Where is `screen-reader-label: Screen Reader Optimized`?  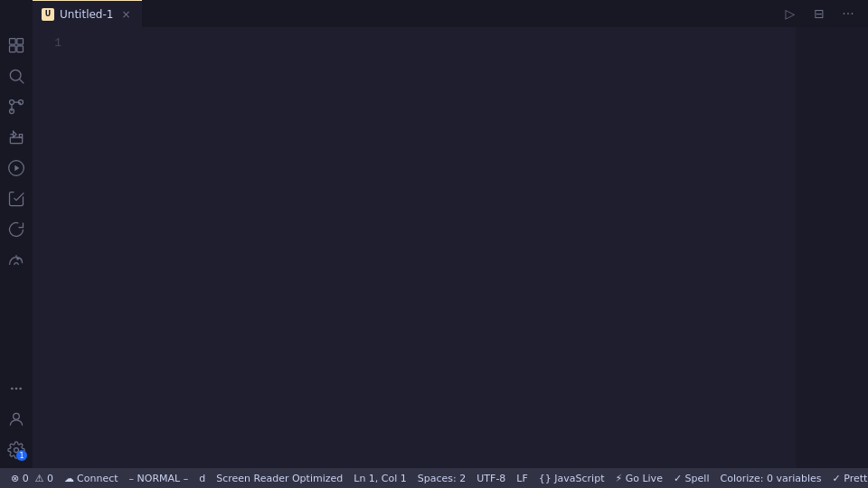
screen-reader-label: Screen Reader Optimized is located at coordinates (279, 479).